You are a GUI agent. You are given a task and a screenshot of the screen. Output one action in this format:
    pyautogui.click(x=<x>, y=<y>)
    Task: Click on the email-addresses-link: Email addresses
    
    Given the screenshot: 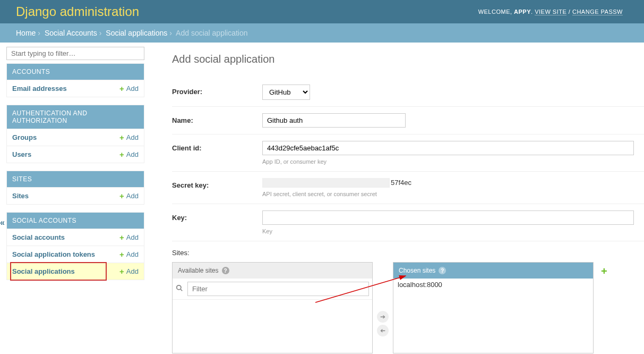 What is the action you would take?
    pyautogui.click(x=39, y=88)
    